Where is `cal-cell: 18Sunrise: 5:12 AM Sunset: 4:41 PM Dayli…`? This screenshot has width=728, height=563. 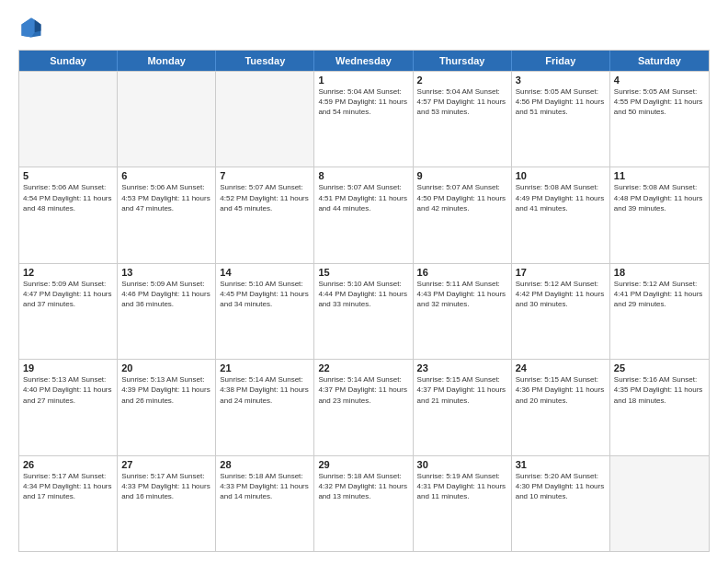
cal-cell: 18Sunrise: 5:12 AM Sunset: 4:41 PM Dayli… is located at coordinates (660, 311).